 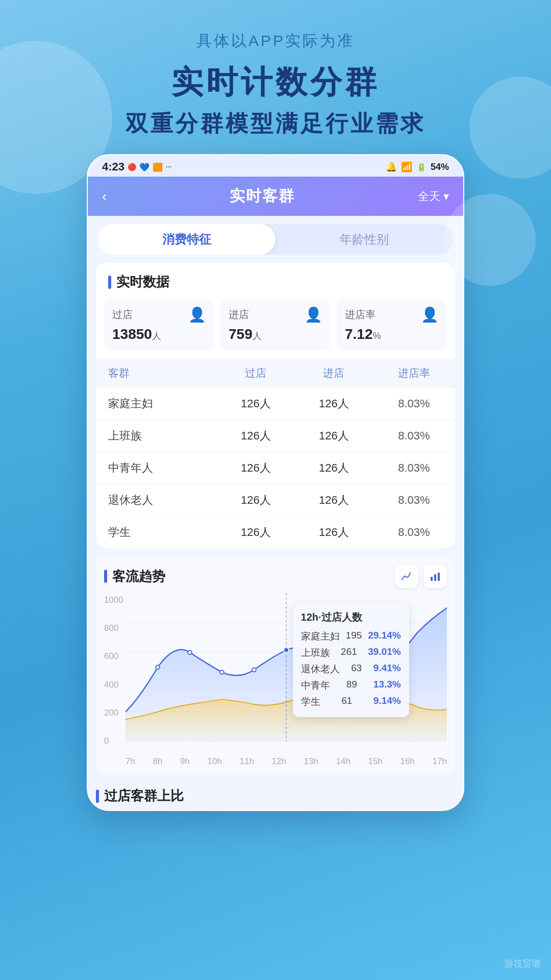 I want to click on tab-age: 年龄性别, so click(x=364, y=239).